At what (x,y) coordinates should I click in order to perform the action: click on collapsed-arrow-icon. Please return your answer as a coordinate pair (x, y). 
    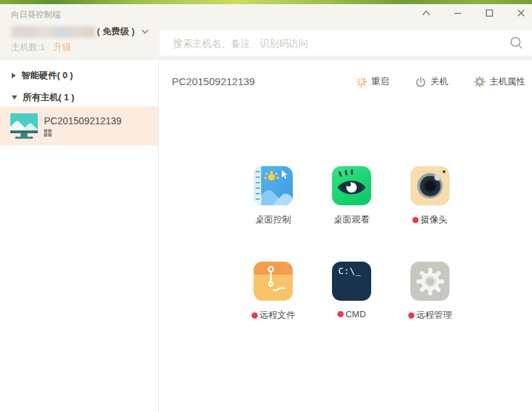
    Looking at the image, I should click on (14, 76).